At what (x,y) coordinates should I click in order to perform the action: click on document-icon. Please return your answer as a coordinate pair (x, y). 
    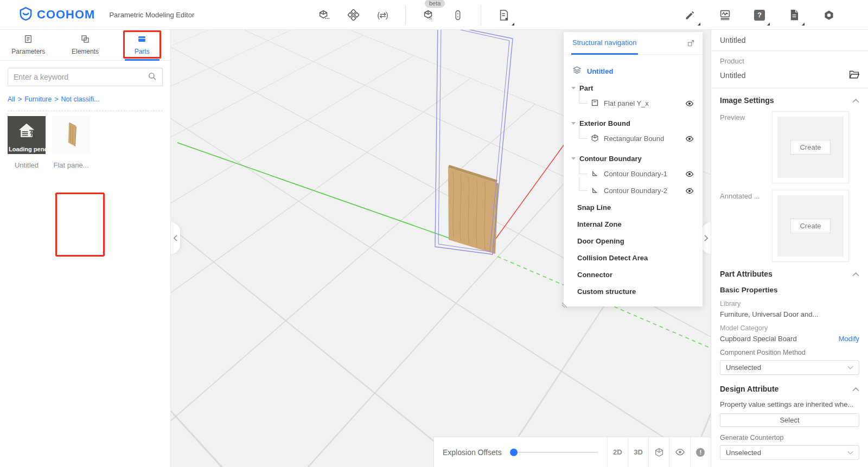
    Looking at the image, I should click on (794, 15).